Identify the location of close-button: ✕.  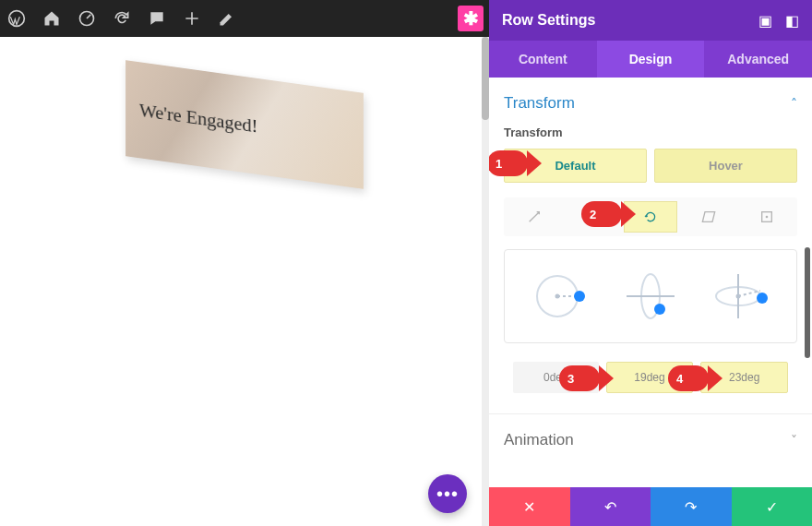
(530, 507).